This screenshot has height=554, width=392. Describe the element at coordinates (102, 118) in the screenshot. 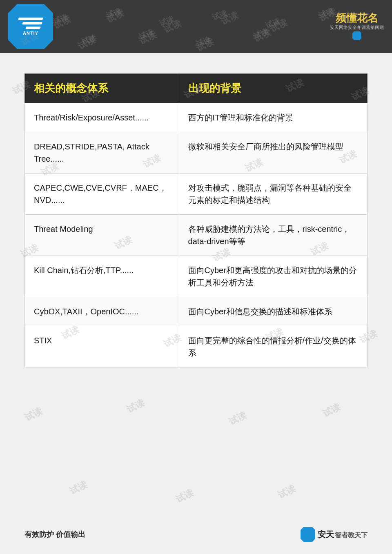

I see `table-cell-left: Threat/Risk/Exposure/Asset......` at that location.